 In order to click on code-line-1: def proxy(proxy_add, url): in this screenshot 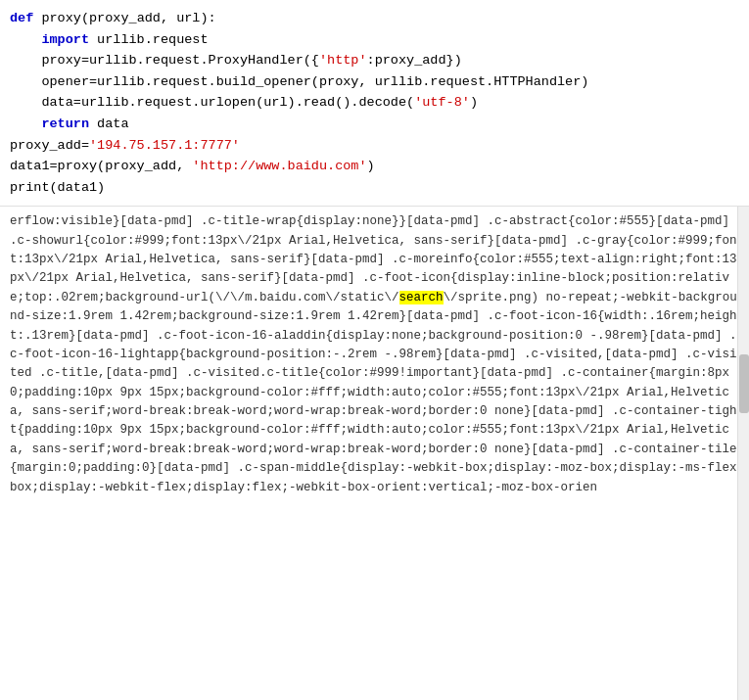, I will do `click(374, 19)`.